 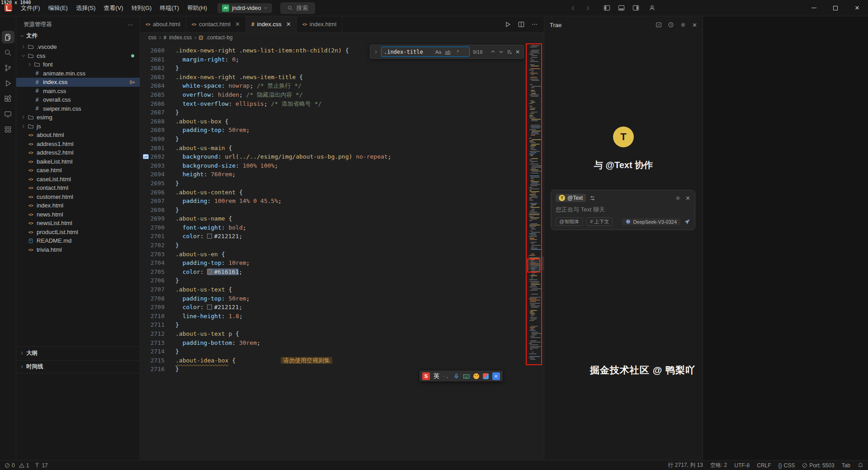 I want to click on tools-icon, so click(x=592, y=198).